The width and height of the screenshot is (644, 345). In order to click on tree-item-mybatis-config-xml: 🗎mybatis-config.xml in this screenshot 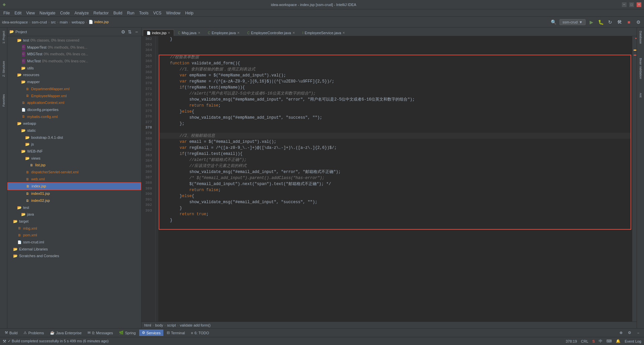, I will do `click(74, 117)`.